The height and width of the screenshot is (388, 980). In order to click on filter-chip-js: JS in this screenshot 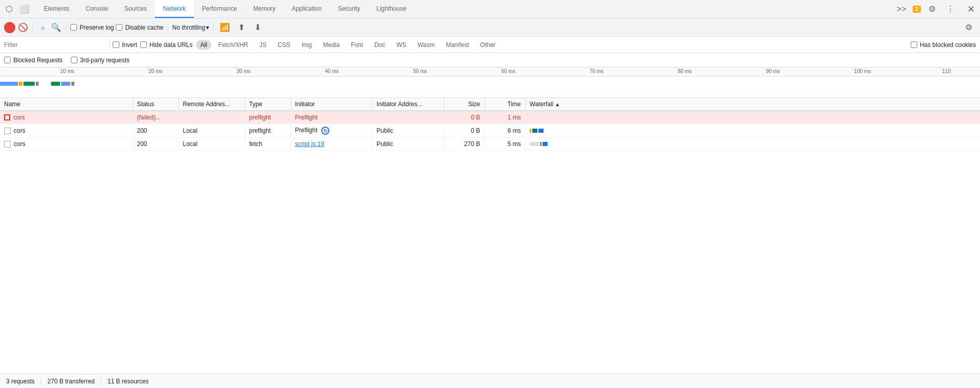, I will do `click(263, 45)`.